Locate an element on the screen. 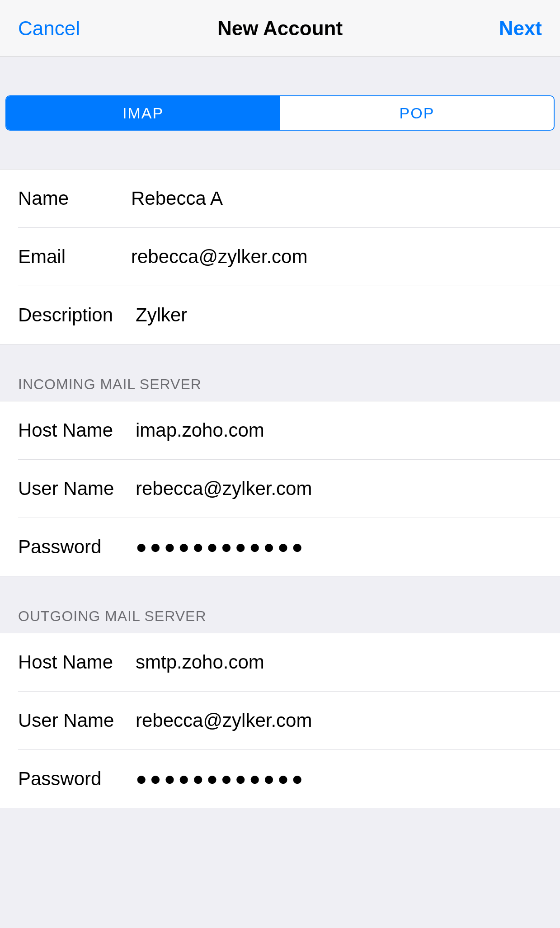 This screenshot has width=560, height=928. incoming-header: INCOMING MAIL SERVER is located at coordinates (280, 372).